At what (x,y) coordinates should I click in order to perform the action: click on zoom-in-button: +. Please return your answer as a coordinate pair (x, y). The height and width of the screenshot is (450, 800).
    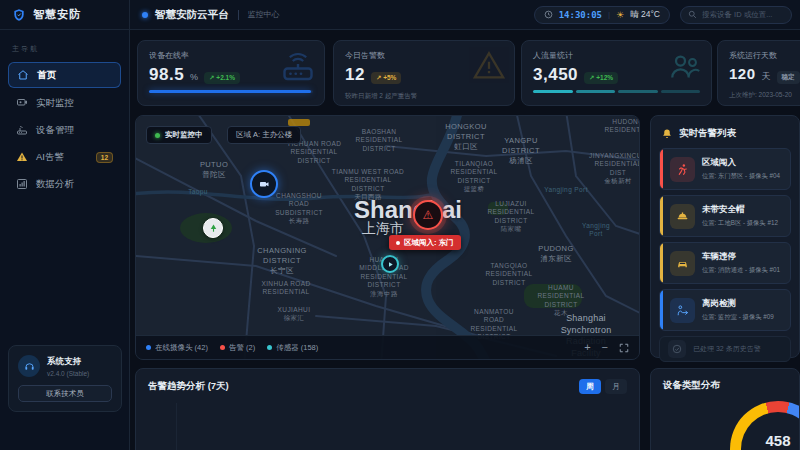
    Looking at the image, I should click on (587, 348).